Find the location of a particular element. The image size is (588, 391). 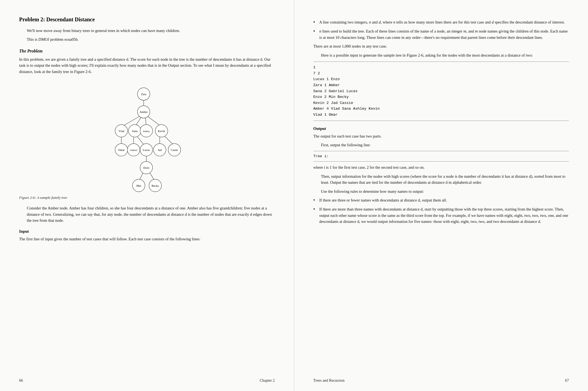

code-line-2: Lucas 1 Enzo is located at coordinates (441, 79).